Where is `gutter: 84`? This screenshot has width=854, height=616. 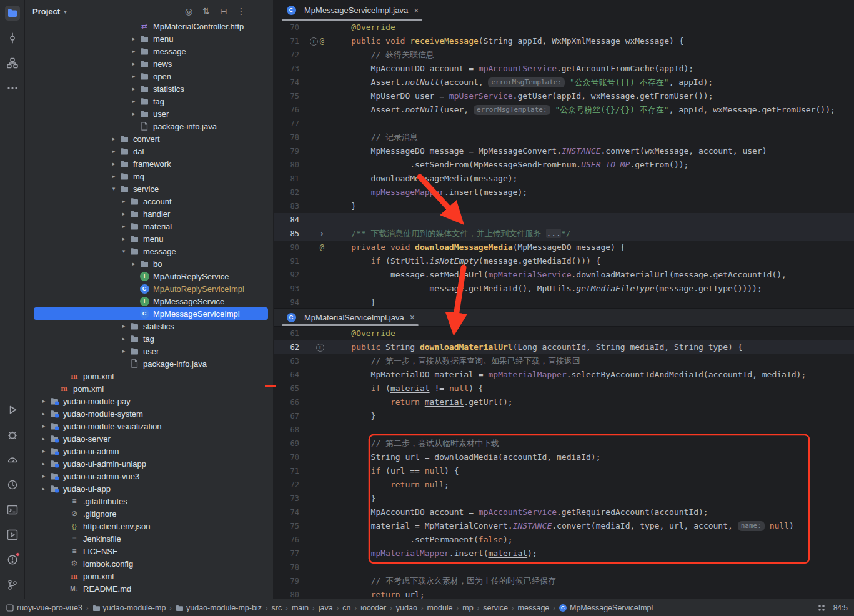 gutter: 84 is located at coordinates (303, 220).